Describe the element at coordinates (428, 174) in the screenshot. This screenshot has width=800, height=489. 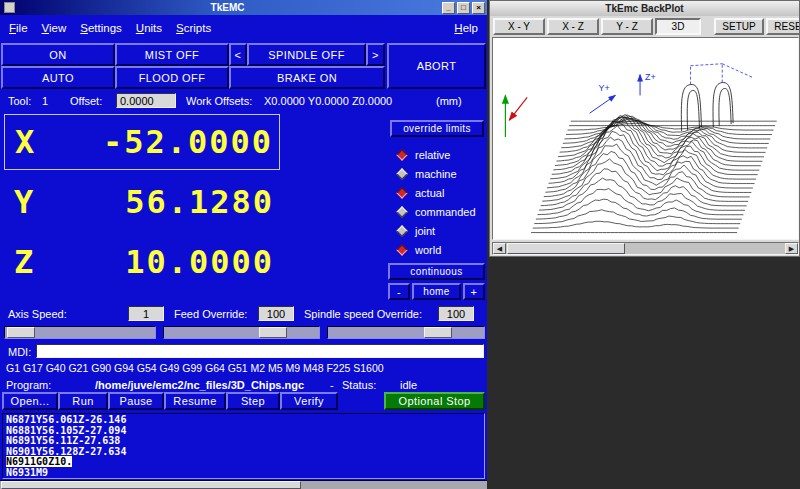
I see `radio-machine: machine` at that location.